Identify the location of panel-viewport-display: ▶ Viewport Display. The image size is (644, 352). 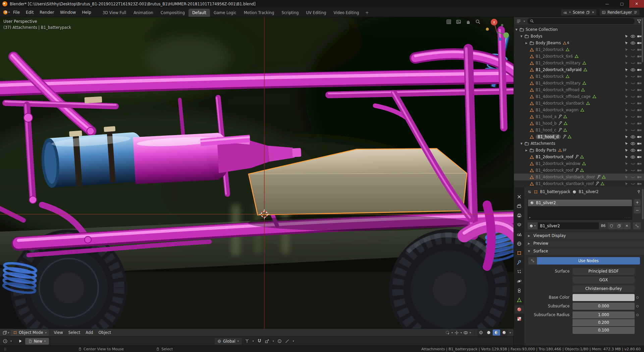
(584, 235).